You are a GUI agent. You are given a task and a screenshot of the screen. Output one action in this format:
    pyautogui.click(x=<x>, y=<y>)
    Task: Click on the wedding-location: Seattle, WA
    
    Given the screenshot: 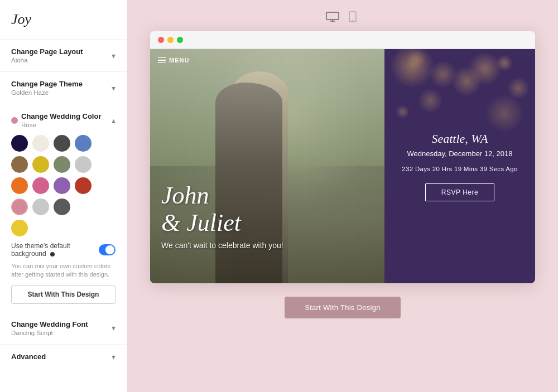 What is the action you would take?
    pyautogui.click(x=460, y=139)
    